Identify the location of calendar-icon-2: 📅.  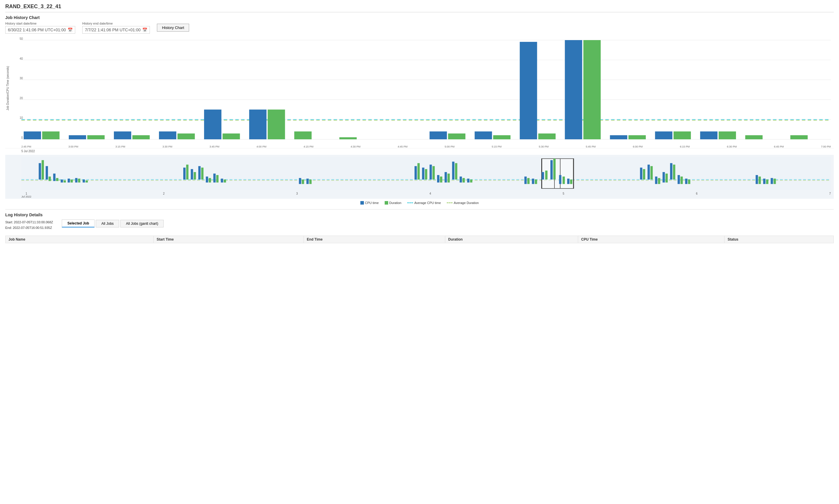
(145, 30).